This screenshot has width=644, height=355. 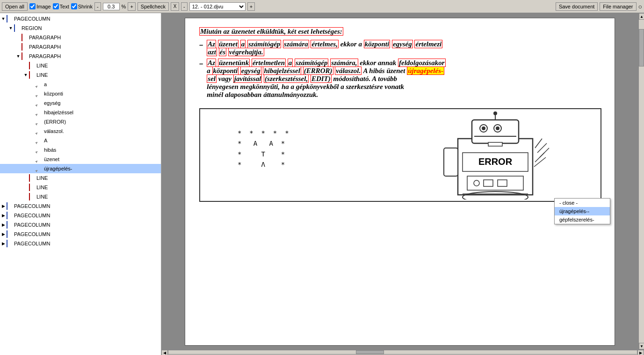 I want to click on tree-item-w10: újragépelés-, so click(x=80, y=169).